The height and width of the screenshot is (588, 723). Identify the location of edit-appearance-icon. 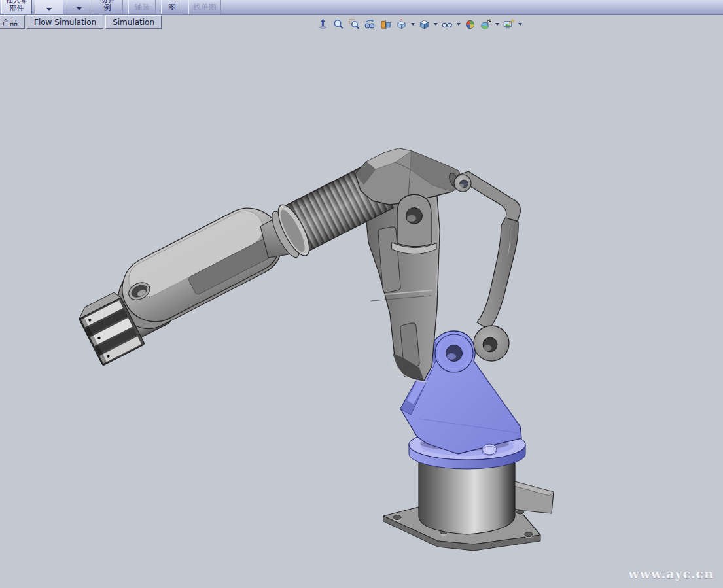
(470, 25).